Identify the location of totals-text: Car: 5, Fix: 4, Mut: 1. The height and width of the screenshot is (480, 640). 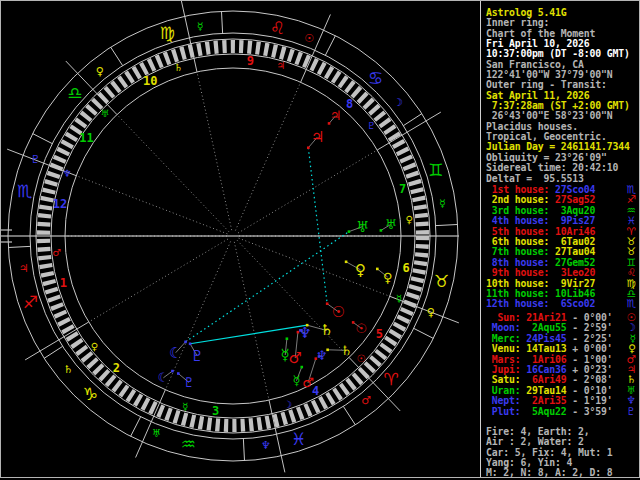
(549, 452).